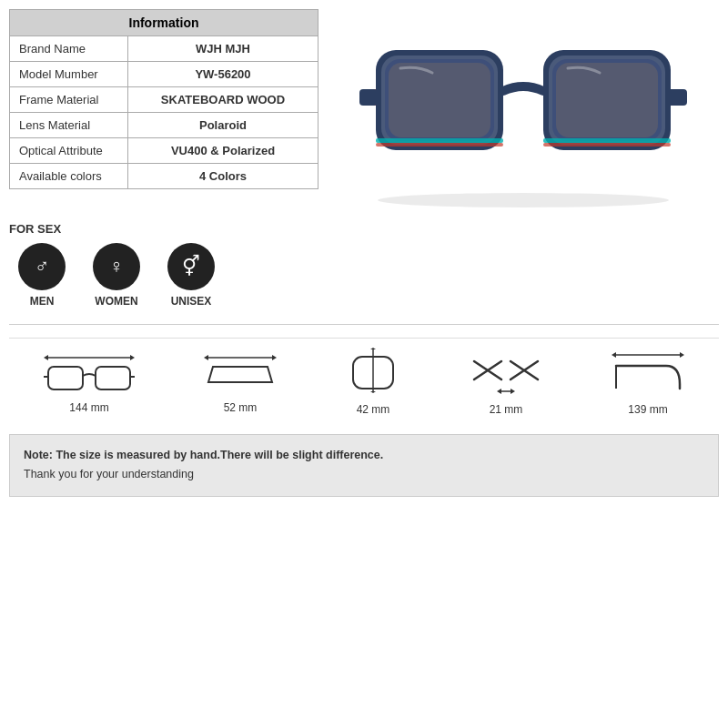 This screenshot has height=728, width=728. I want to click on table-cell-label: Available colors, so click(69, 177).